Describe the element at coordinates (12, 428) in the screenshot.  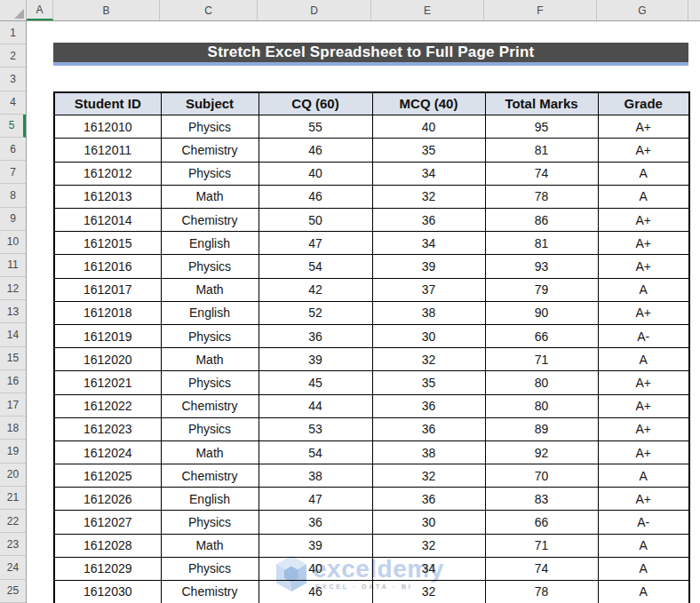
I see `row-header-18: 18` at that location.